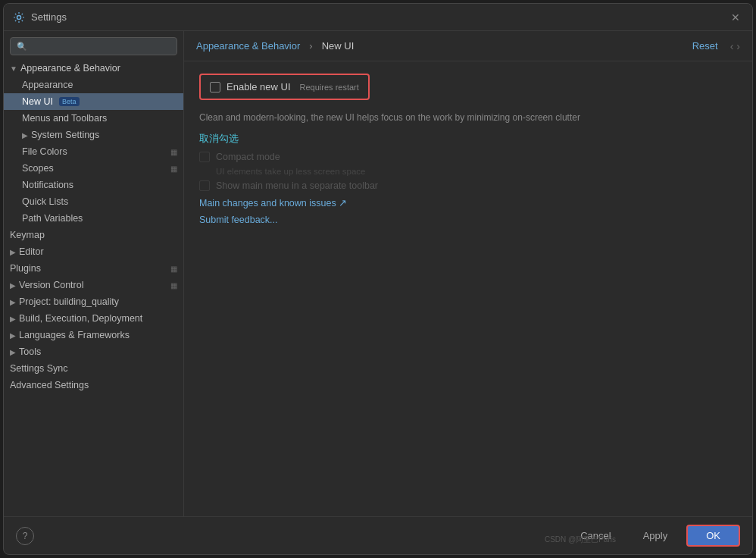 Image resolution: width=756 pixels, height=558 pixels. I want to click on sidebar-label: Tools, so click(30, 352).